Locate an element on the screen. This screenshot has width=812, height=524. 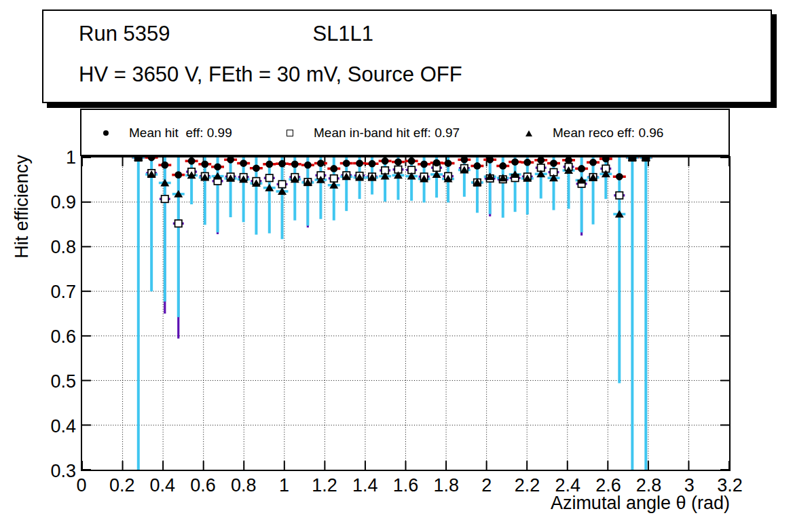
legend-label-reco: Mean reco eff: 0.96 is located at coordinates (608, 133).